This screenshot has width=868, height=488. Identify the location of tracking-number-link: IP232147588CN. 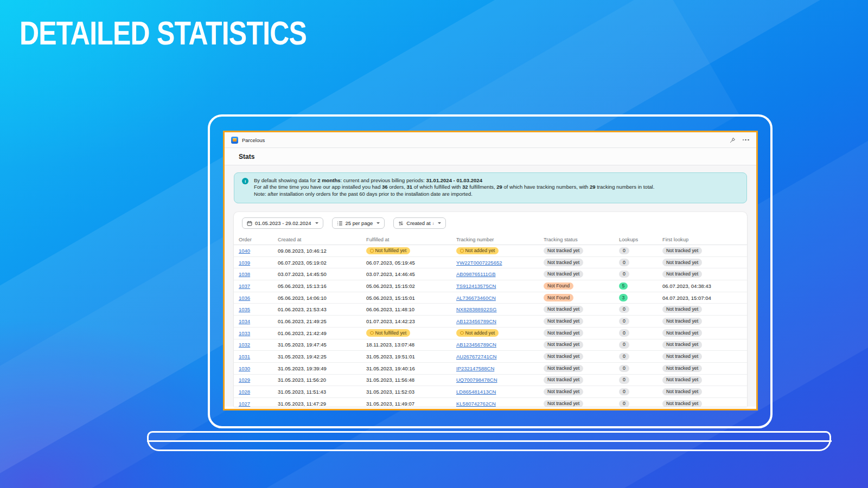
(475, 369).